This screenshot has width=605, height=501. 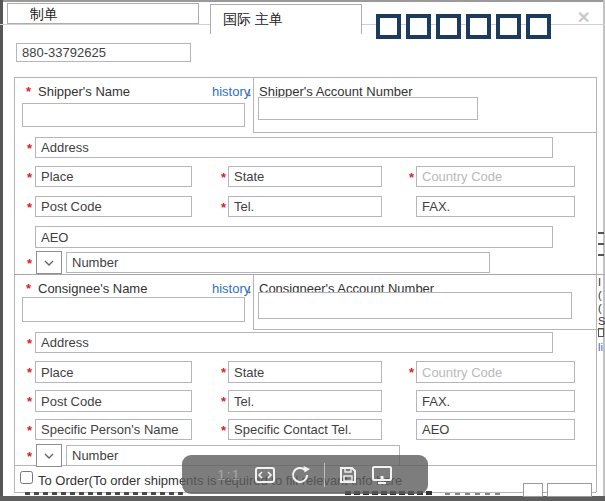 I want to click on shipper-state-input, so click(x=305, y=176).